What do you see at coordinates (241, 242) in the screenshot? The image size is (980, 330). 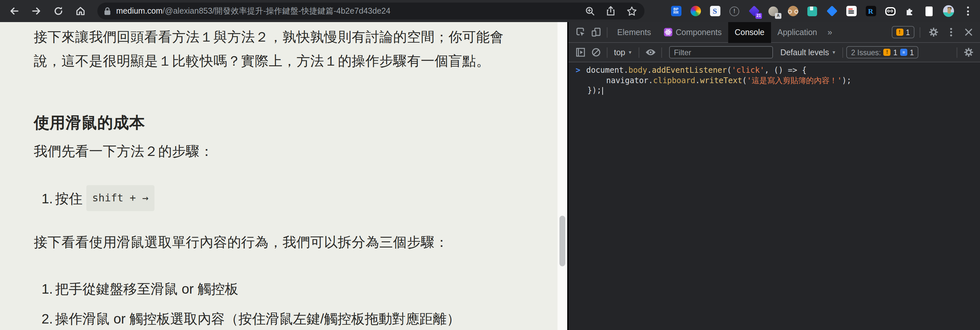 I see `article-paragraph: 接下看看使用滑鼠選取單行內容的行為，我們可以拆分為三個步驟：` at bounding box center [241, 242].